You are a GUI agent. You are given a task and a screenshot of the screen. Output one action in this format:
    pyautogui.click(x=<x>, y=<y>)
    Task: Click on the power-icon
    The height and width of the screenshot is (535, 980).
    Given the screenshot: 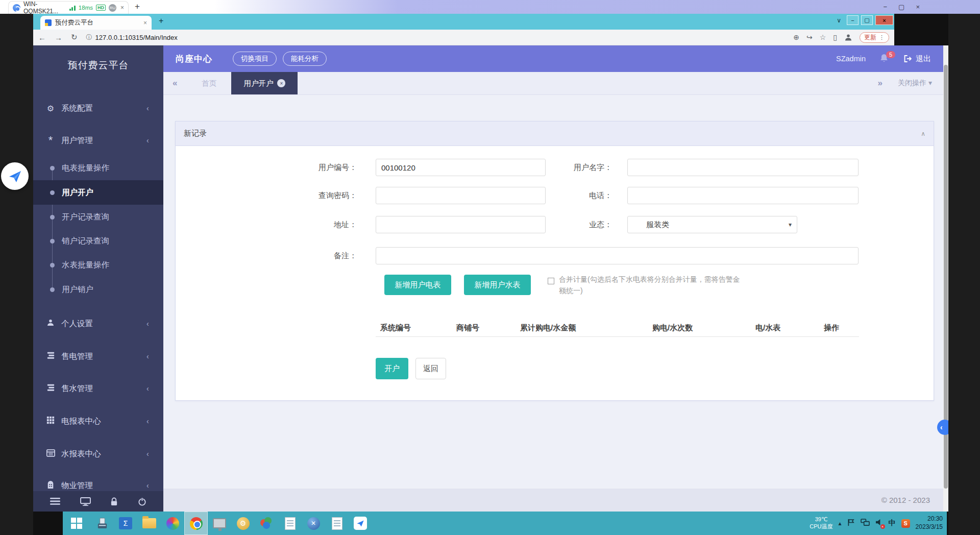 What is the action you would take?
    pyautogui.click(x=142, y=501)
    